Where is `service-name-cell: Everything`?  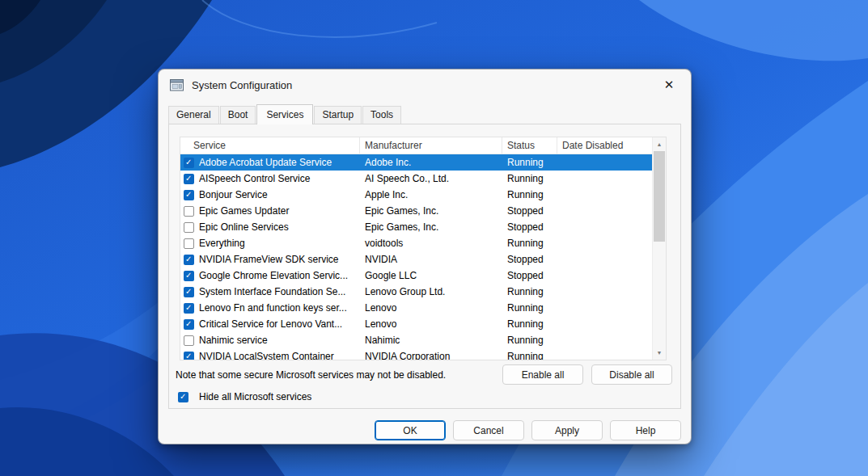
service-name-cell: Everything is located at coordinates (280, 243).